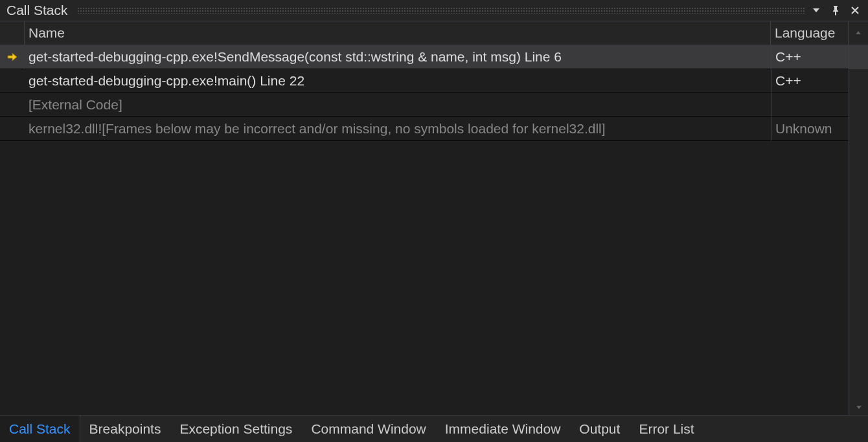 The image size is (868, 442). Describe the element at coordinates (12, 57) in the screenshot. I see `current-frame-arrow-icon` at that location.